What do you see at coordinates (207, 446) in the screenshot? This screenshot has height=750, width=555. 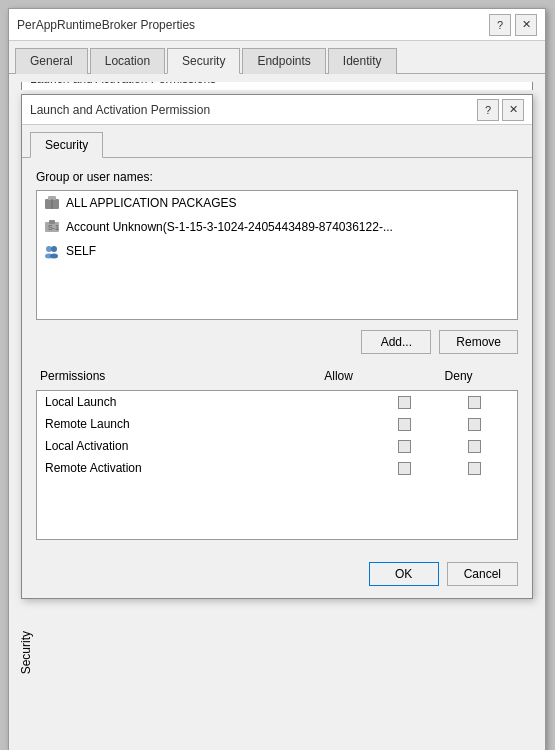 I see `perm-name-local-activation: Local Activation` at bounding box center [207, 446].